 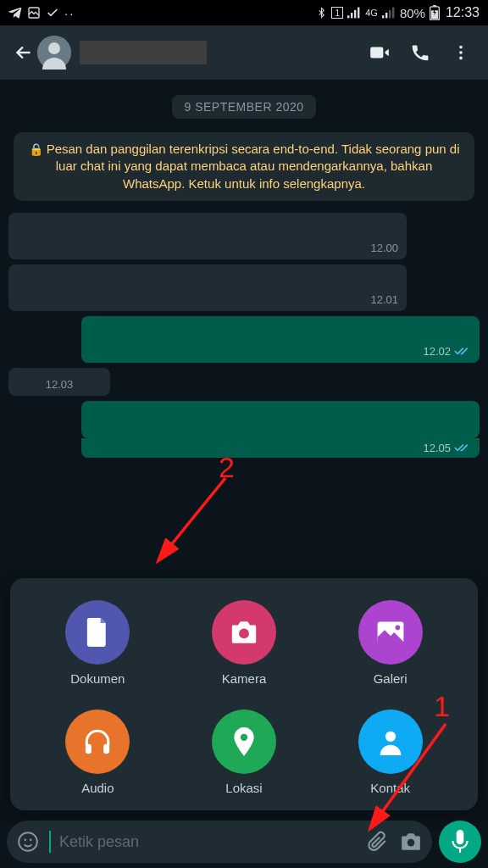 I want to click on voice-call-button, so click(x=420, y=53).